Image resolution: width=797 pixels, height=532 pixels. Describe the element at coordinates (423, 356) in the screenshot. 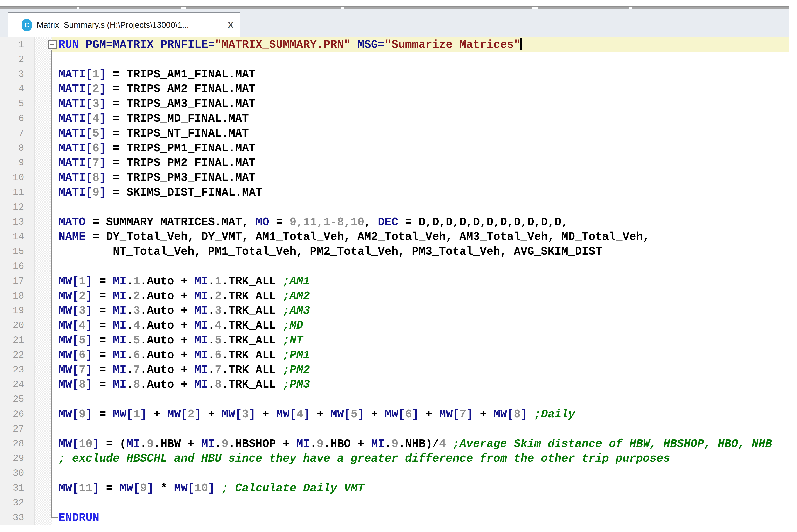

I see `code-line: MW[6] = MI.6.Auto + MI.6.TRK_ALL ;PM1` at that location.